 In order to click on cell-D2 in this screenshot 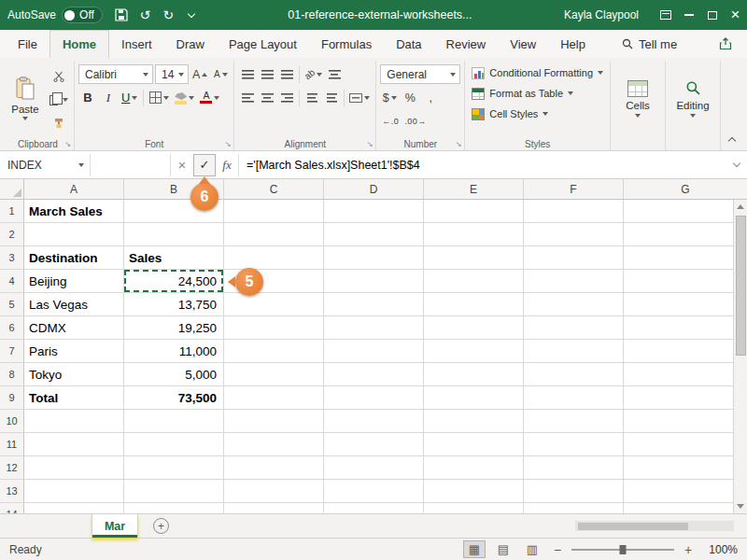, I will do `click(374, 234)`.